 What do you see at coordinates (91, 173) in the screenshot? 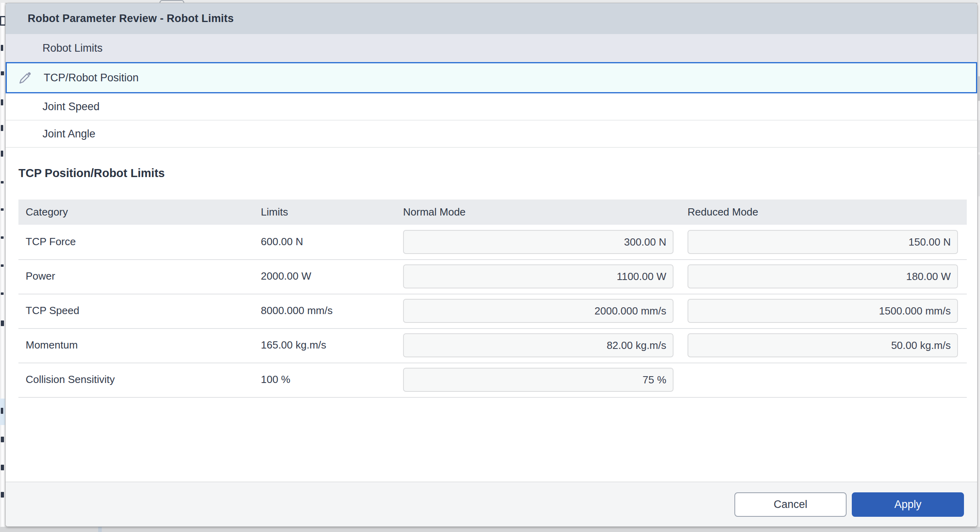
I see `section-title: TCP Position/Robot Limits` at bounding box center [91, 173].